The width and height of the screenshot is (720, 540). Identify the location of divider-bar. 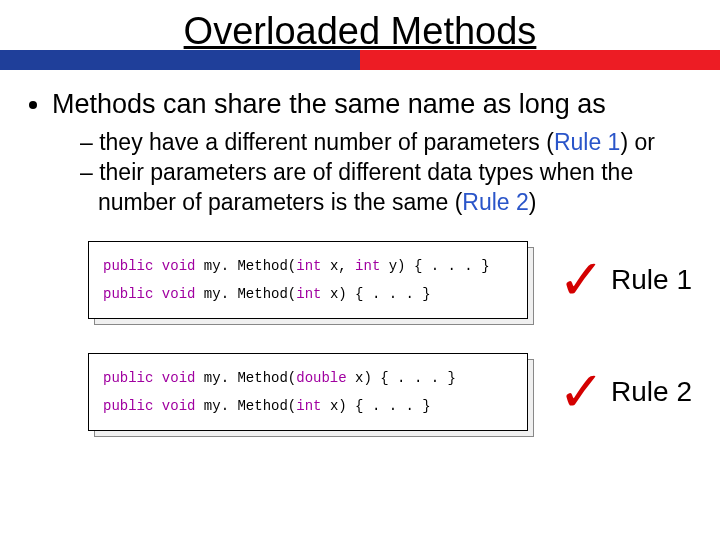
(360, 60).